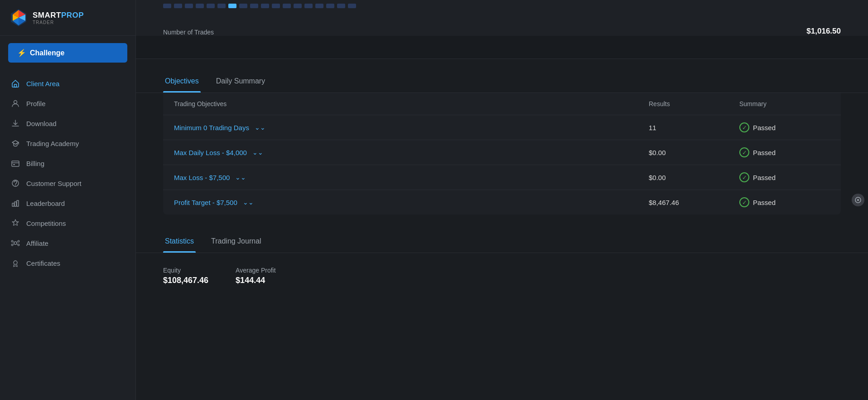 Image resolution: width=868 pixels, height=400 pixels. Describe the element at coordinates (186, 280) in the screenshot. I see `equity-value: $108,467.46` at that location.